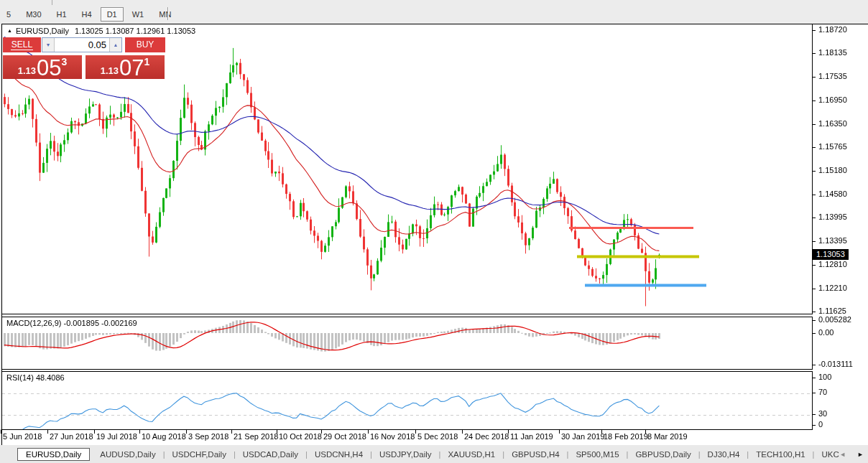  What do you see at coordinates (86, 58) in the screenshot?
I see `one-click-trading-panel: SELL ▼ ▲ BUY 1.13 05 3 1.13 07 1` at bounding box center [86, 58].